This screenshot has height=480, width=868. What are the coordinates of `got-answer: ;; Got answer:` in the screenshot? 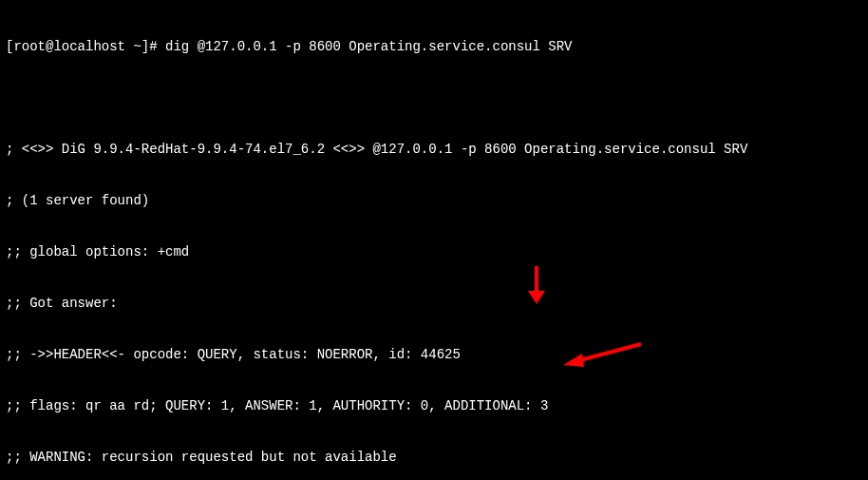 It's located at (434, 303).